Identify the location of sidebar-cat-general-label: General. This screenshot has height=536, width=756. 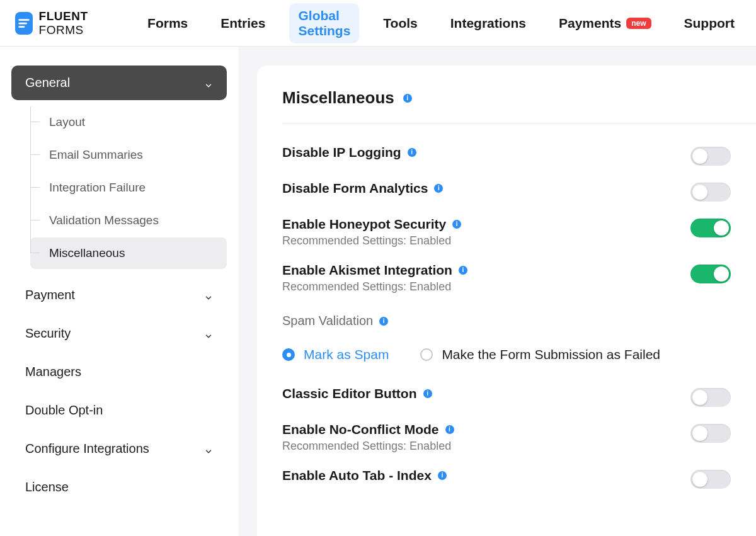
(48, 83).